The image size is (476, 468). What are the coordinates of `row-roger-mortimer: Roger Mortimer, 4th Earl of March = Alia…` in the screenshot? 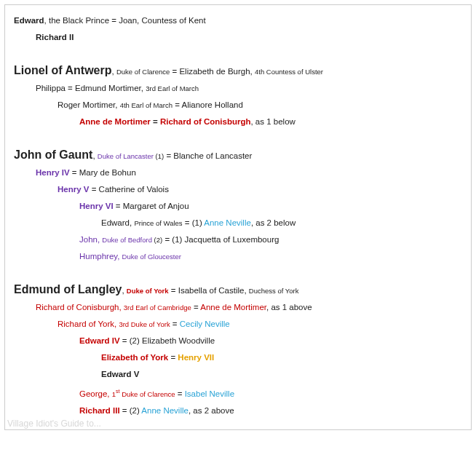 It's located at (238, 105).